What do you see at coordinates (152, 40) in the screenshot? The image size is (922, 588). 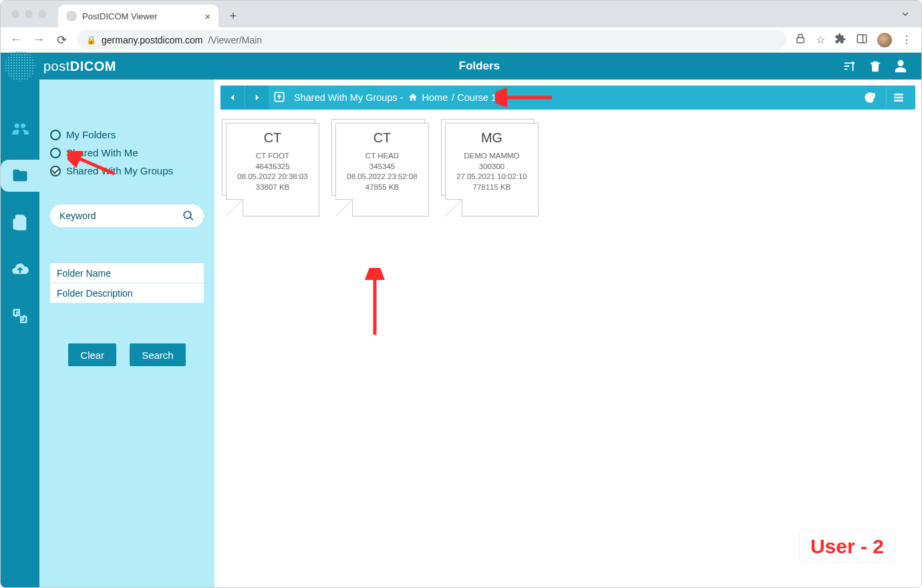 I see `url-domain: germany.postdicom.com` at bounding box center [152, 40].